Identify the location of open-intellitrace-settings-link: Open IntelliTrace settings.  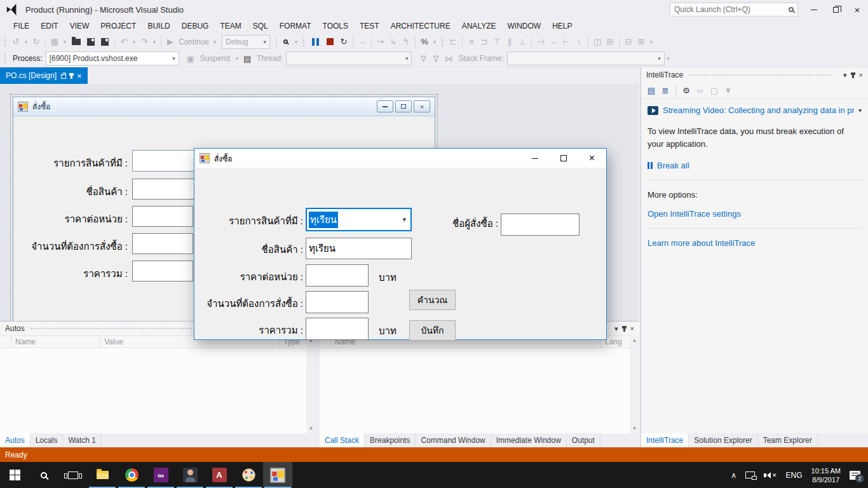
(755, 214).